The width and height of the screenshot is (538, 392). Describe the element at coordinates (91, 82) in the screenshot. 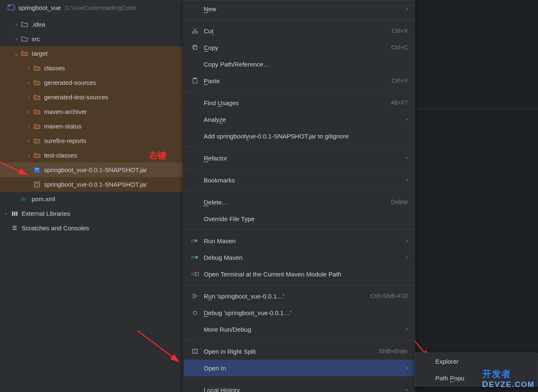

I see `tree-node-generated-sources: › generated-sources` at that location.